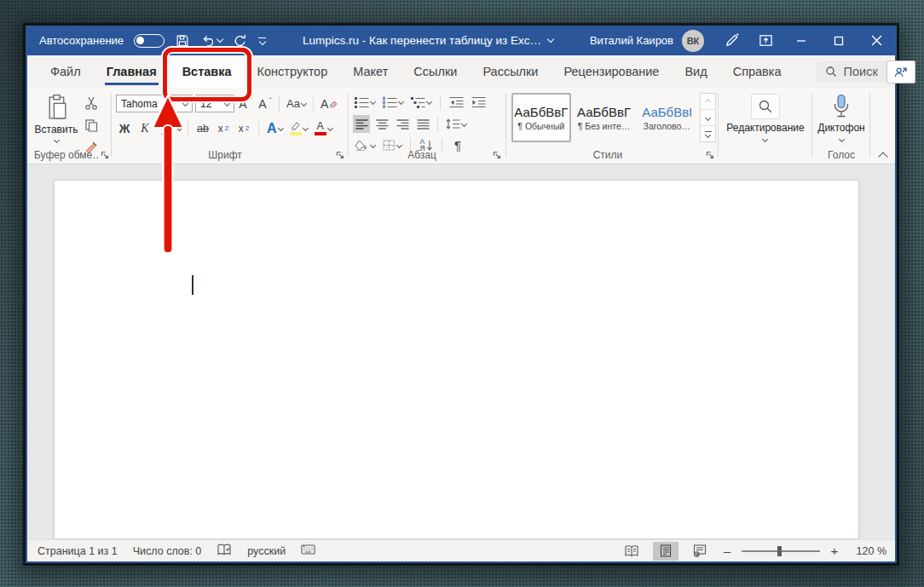 This screenshot has height=587, width=924. What do you see at coordinates (834, 550) in the screenshot?
I see `zoom-in-button: +` at bounding box center [834, 550].